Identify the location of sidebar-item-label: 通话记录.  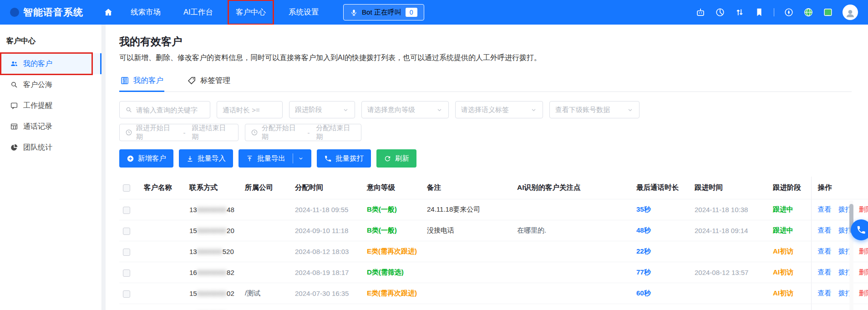
(38, 127).